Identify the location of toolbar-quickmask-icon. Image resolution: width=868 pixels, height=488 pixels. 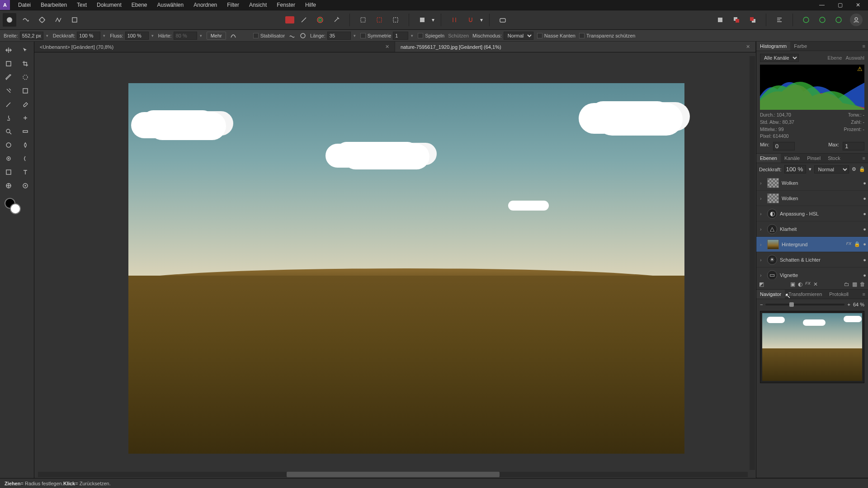
(422, 20).